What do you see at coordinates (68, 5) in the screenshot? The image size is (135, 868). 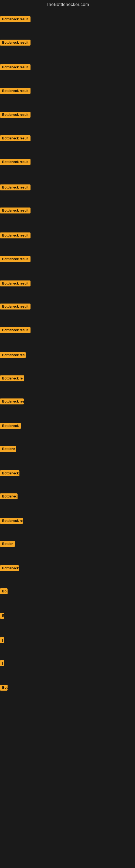 I see `site-title: TheBottlenecker.com` at bounding box center [68, 5].